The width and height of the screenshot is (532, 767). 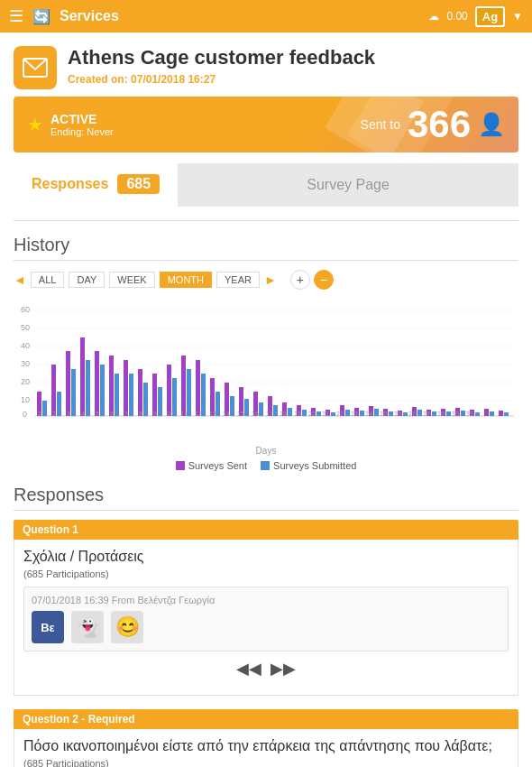 I want to click on svg-text: 21, so click(x=326, y=413).